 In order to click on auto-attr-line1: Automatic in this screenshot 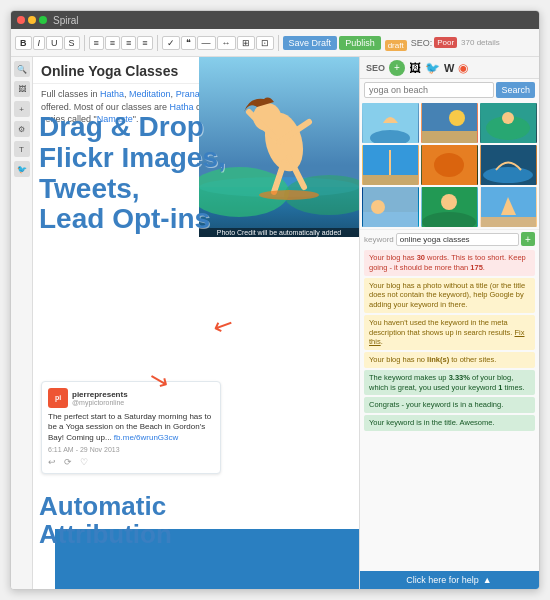, I will do `click(106, 506)`.